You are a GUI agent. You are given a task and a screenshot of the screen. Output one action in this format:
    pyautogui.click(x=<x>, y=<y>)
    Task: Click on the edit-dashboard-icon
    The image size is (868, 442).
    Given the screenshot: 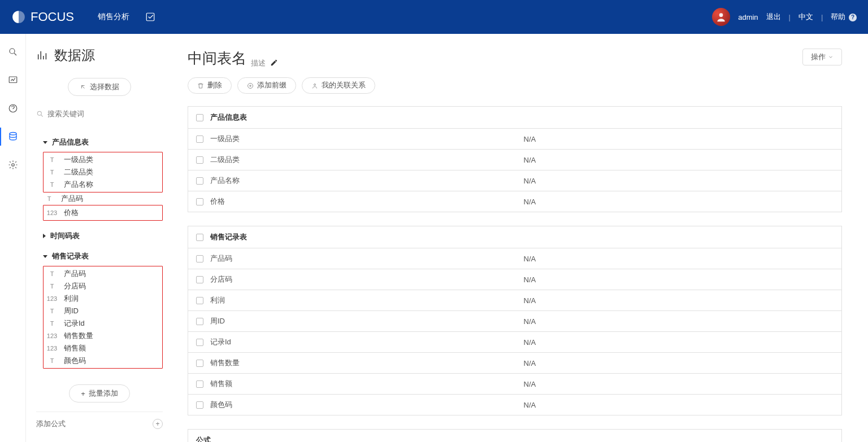 What is the action you would take?
    pyautogui.click(x=150, y=17)
    